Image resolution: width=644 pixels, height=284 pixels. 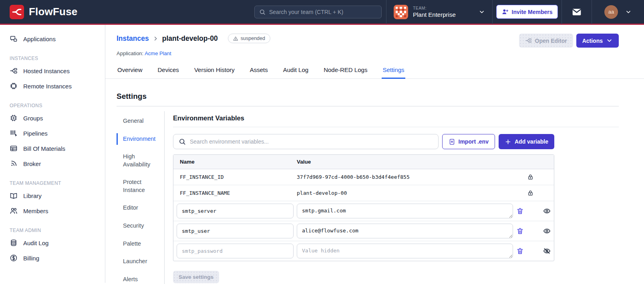 What do you see at coordinates (405, 251) in the screenshot?
I see `env-value-input` at bounding box center [405, 251].